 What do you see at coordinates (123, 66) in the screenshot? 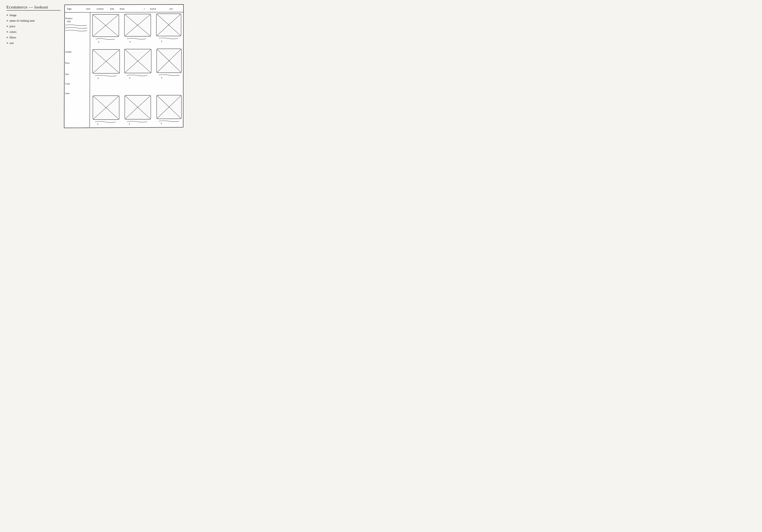
I see `wireframe-section: logo men women kids deals ○ search cart …` at bounding box center [123, 66].